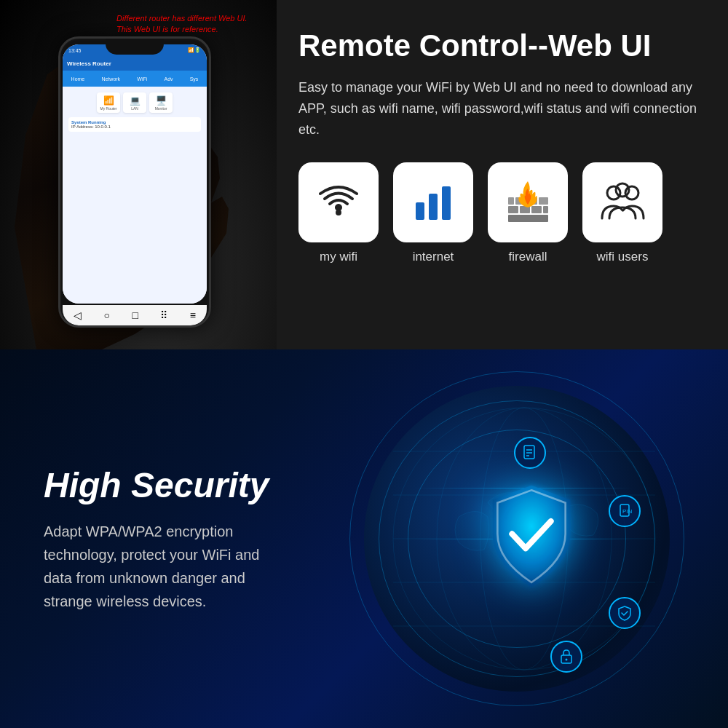  I want to click on feature-my-wifi: my wifi, so click(339, 213).